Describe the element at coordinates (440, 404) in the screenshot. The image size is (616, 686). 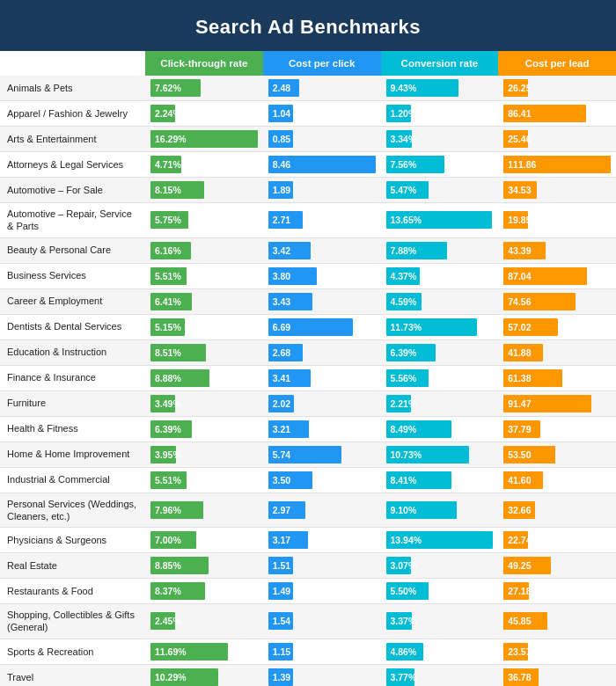
I see `cvr-cell: 2.21%` at that location.